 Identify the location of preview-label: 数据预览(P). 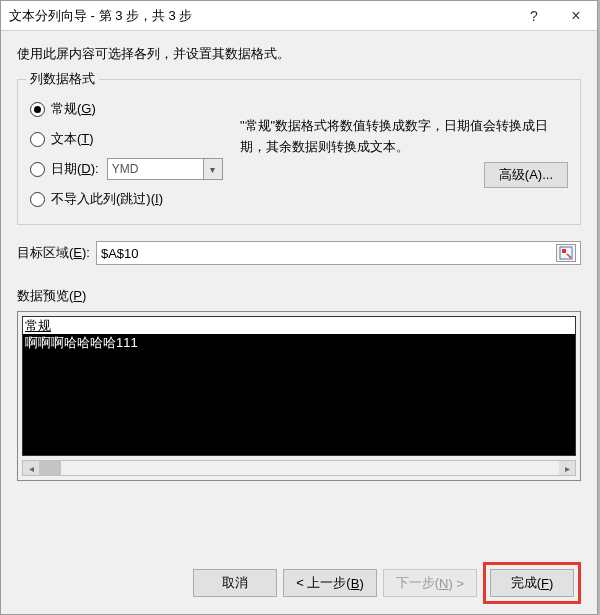
(299, 296).